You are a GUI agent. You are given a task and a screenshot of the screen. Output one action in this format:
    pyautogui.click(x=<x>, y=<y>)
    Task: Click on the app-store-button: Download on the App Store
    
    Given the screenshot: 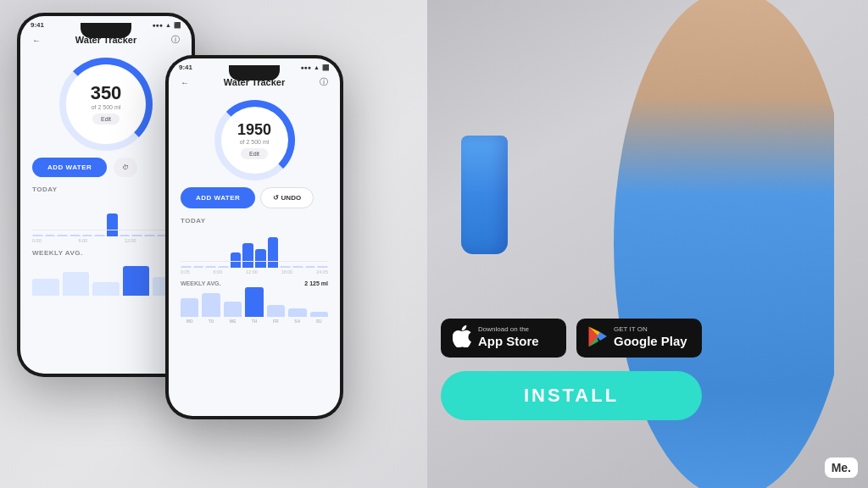 What is the action you would take?
    pyautogui.click(x=504, y=338)
    